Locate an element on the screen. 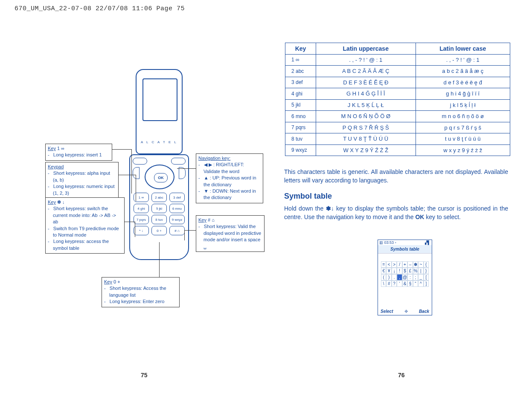 This screenshot has width=532, height=393. softkey-right is located at coordinates (178, 161).